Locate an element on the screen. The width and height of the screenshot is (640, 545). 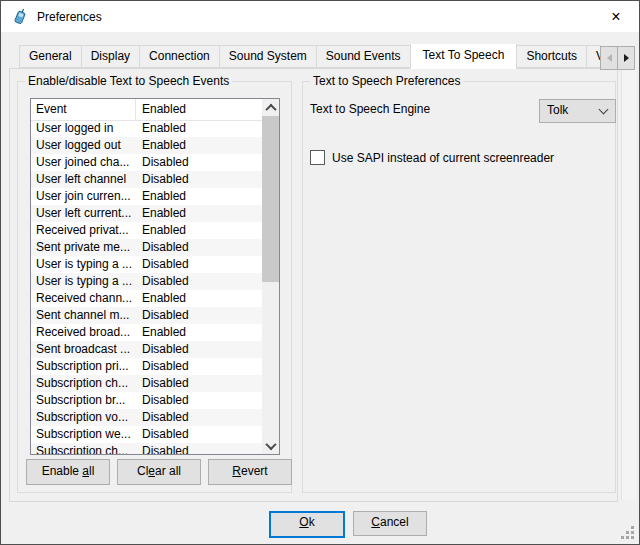
ok-button: Ok is located at coordinates (307, 524).